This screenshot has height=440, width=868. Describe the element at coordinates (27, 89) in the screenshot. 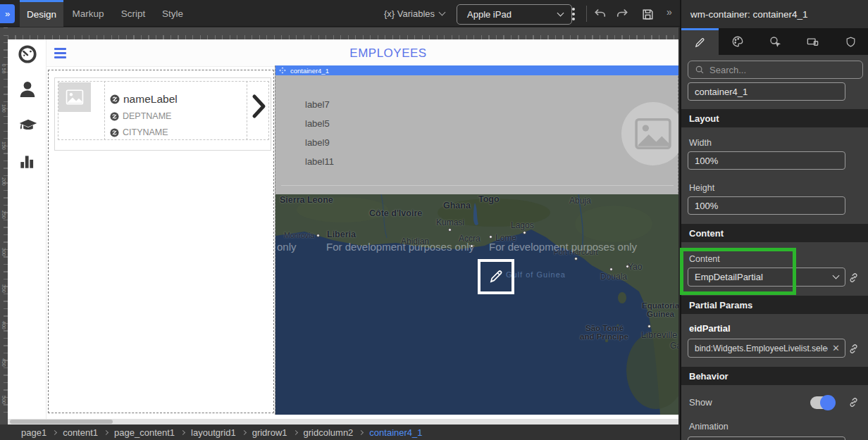

I see `user-icon` at that location.